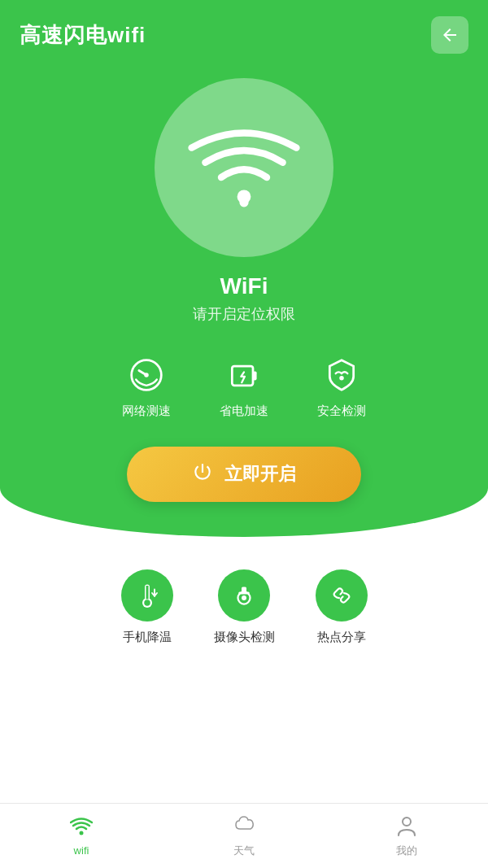 Image resolution: width=488 pixels, height=868 pixels. Describe the element at coordinates (244, 607) in the screenshot. I see `services-row: 手机降温 摄像头检测 热点分享` at that location.